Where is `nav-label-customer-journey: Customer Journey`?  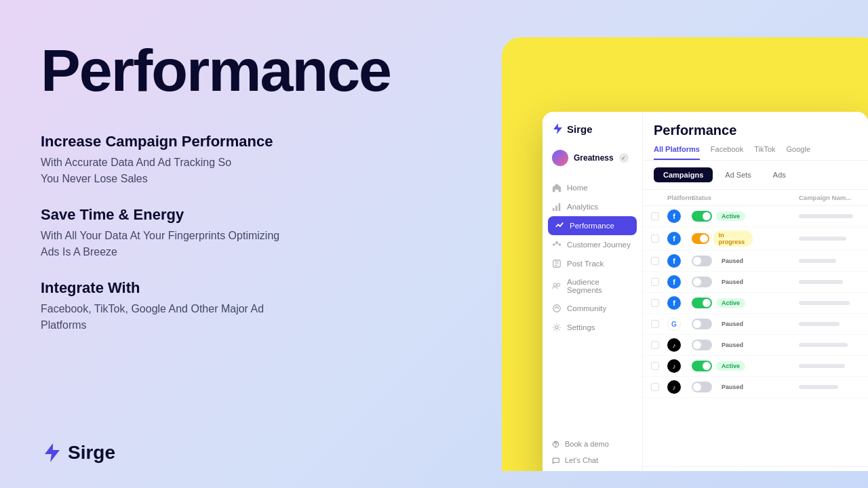 nav-label-customer-journey: Customer Journey is located at coordinates (599, 245).